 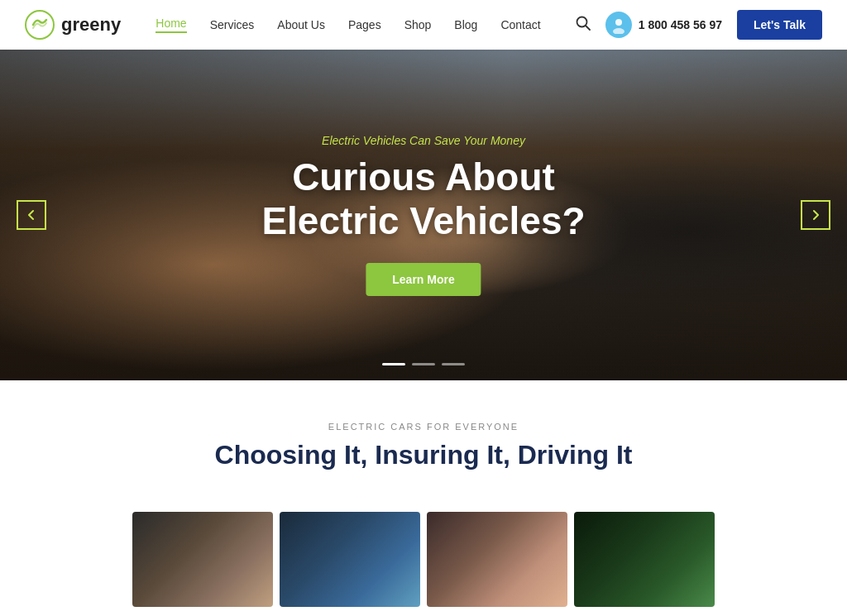 I want to click on hero-subtitle: Electric Vehicles Can Save Your Money, so click(x=424, y=141).